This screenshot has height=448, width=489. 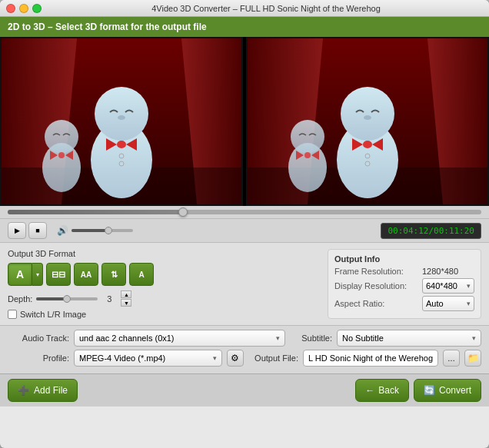 What do you see at coordinates (244, 338) in the screenshot?
I see `audio-subtitle-row: Audio Track: und aac 2 channels (0x1) ▾ …` at bounding box center [244, 338].